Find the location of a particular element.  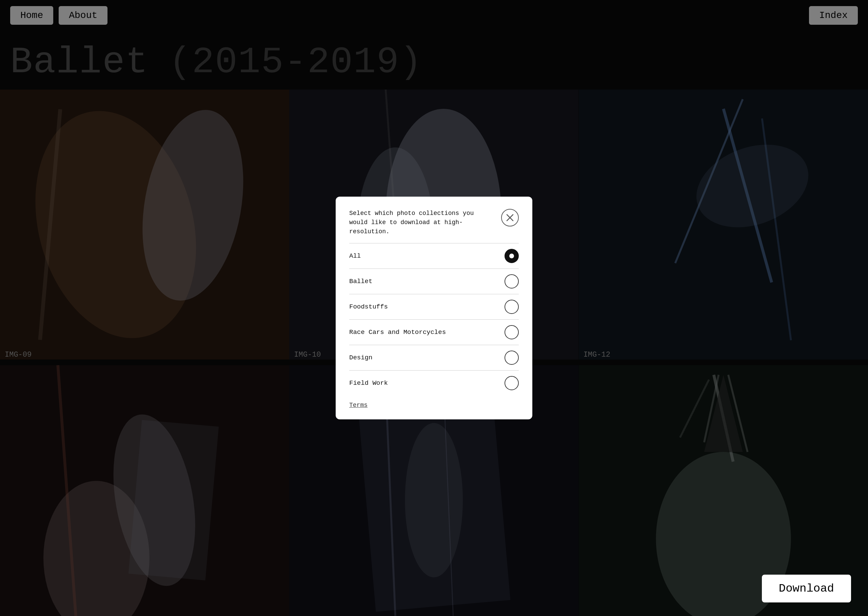

terms-link: Terms is located at coordinates (359, 405).